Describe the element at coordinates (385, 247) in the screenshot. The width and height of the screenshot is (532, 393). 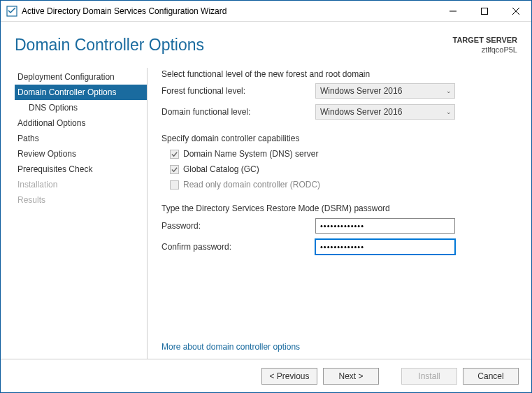
I see `confirm-password-input` at that location.